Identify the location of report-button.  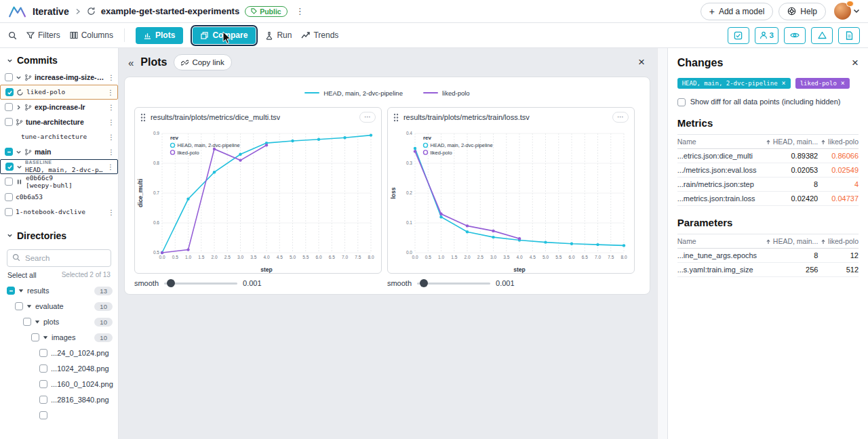
(849, 35).